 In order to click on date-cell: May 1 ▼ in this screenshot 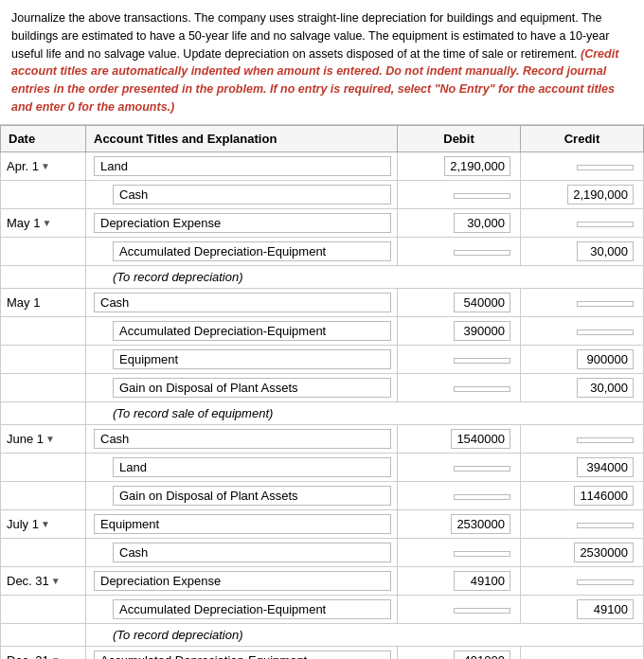, I will do `click(44, 223)`.